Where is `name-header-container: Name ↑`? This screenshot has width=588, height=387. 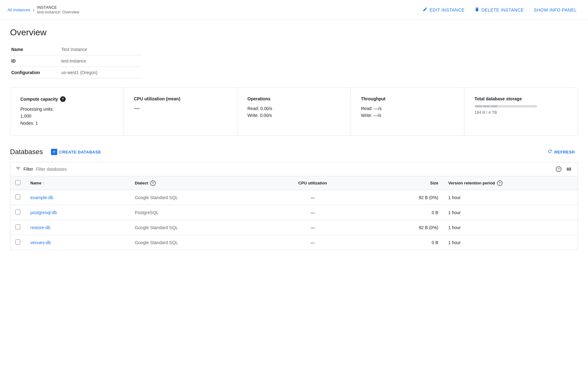 name-header-container: Name ↑ is located at coordinates (78, 183).